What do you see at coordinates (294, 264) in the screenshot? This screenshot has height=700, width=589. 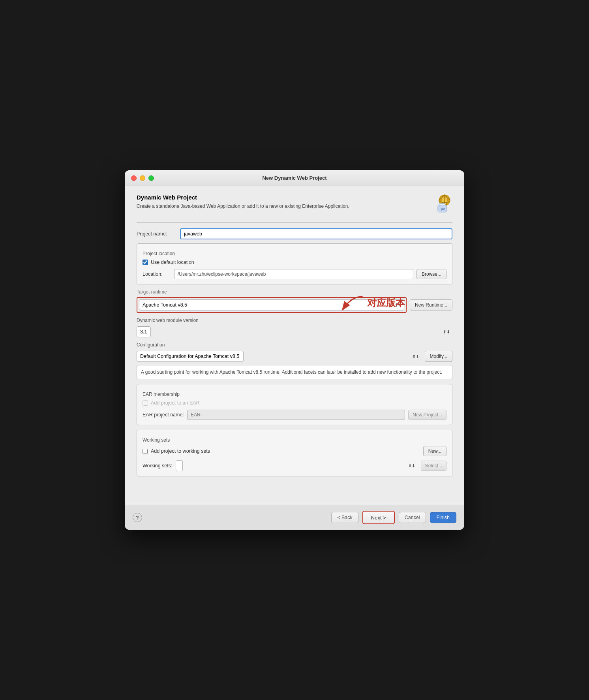 I see `project-location-section: Project location Use default location Lo…` at bounding box center [294, 264].